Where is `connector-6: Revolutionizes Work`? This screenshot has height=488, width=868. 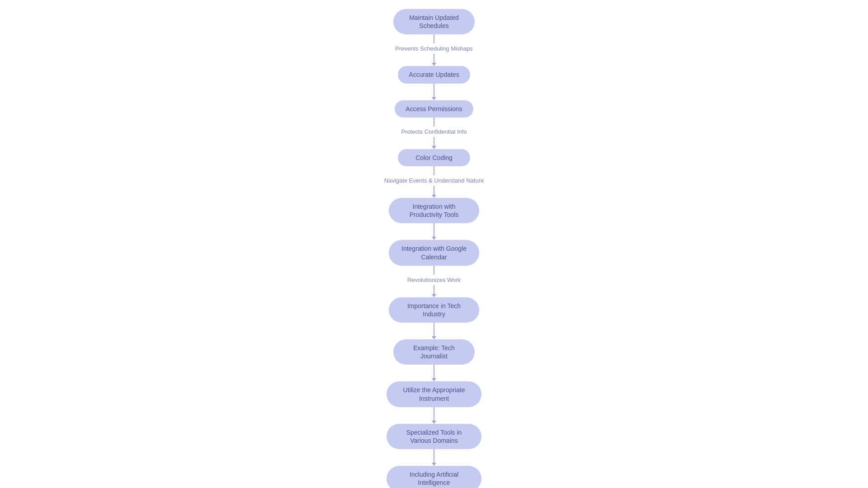 connector-6: Revolutionizes Work is located at coordinates (434, 282).